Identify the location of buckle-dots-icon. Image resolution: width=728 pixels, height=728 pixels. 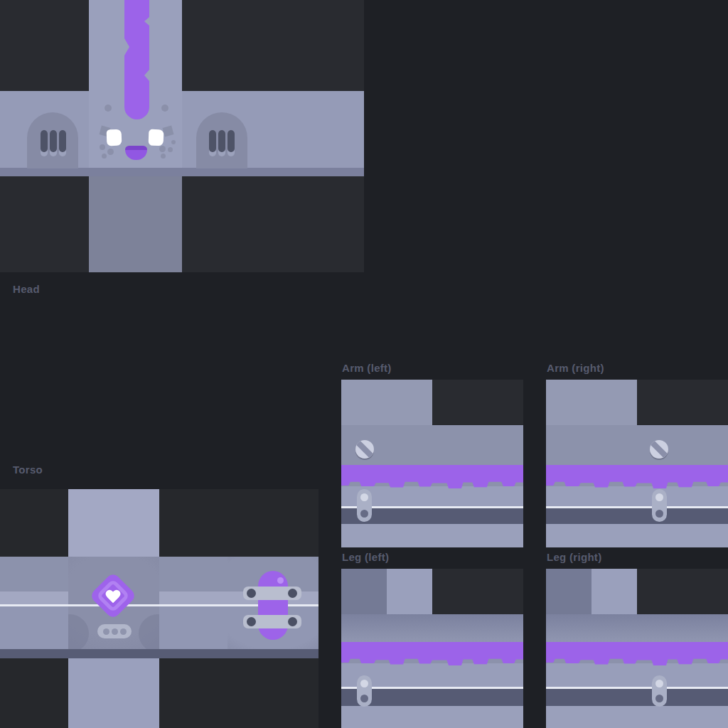
(114, 631).